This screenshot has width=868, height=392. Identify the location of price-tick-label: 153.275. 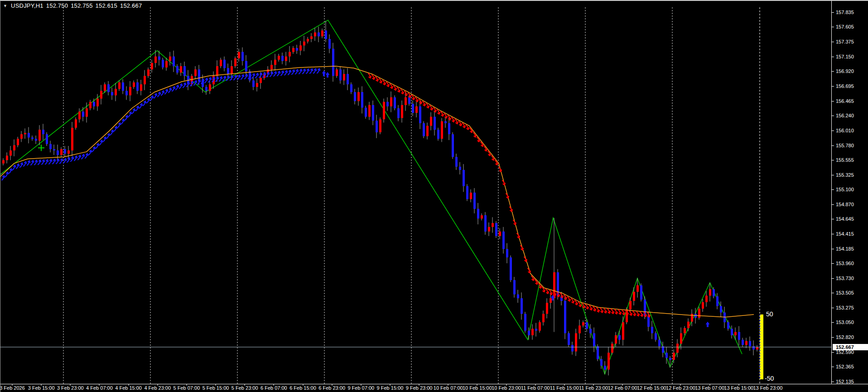
(845, 308).